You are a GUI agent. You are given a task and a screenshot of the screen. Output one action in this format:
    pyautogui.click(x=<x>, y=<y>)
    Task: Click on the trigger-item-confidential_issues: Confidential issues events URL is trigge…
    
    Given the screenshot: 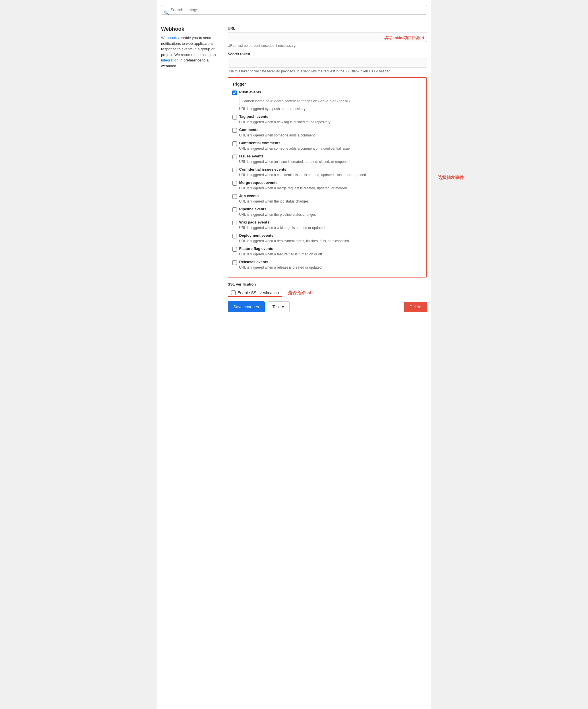 What is the action you would take?
    pyautogui.click(x=327, y=172)
    